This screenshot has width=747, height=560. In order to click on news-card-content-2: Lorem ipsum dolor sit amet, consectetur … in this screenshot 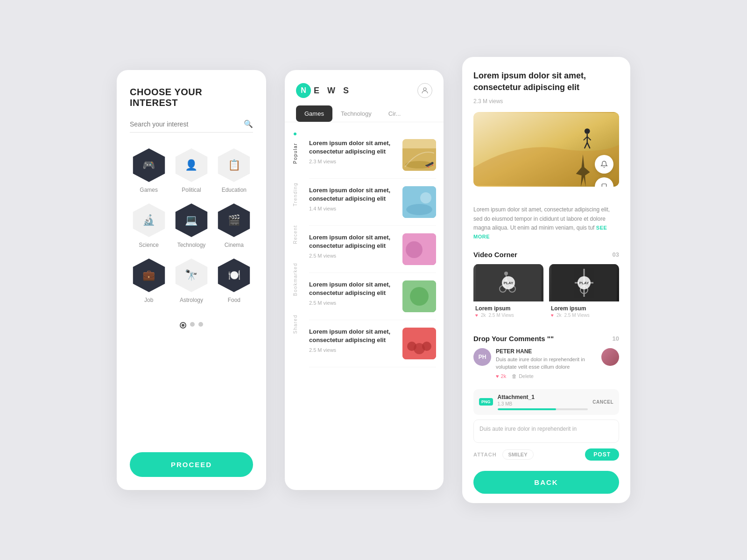, I will do `click(353, 199)`.